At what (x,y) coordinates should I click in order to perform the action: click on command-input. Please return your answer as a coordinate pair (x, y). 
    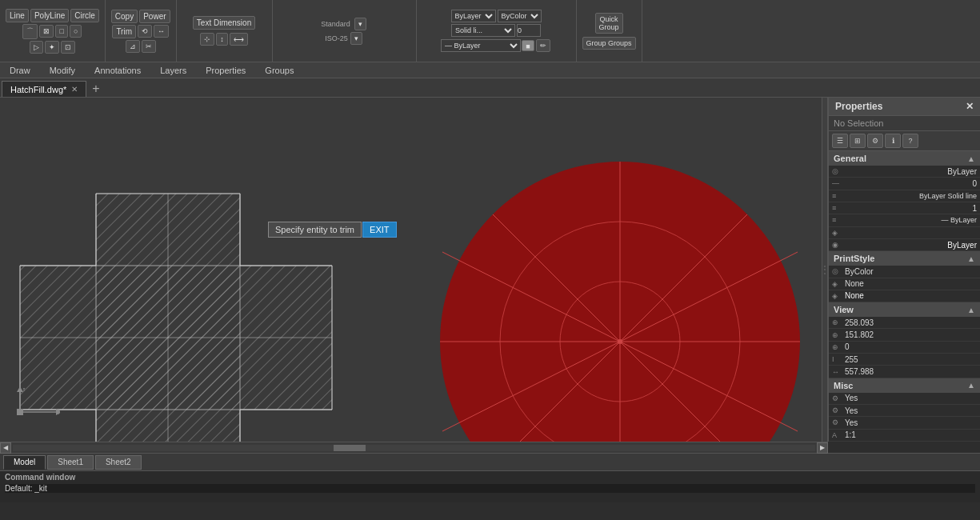
    Looking at the image, I should click on (490, 488).